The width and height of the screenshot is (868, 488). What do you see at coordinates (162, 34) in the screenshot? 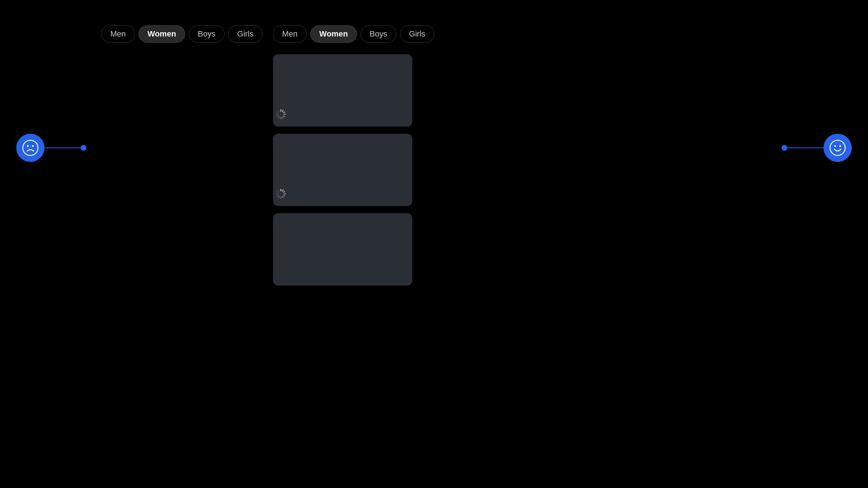
I see `tab-women-left: Women` at bounding box center [162, 34].